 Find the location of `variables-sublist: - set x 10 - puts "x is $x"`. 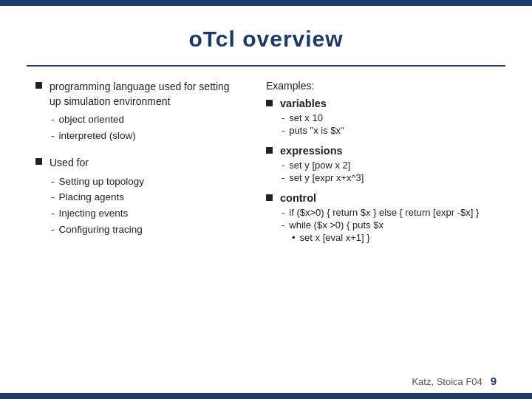

variables-sublist: - set x 10 - puts "x is $x" is located at coordinates (313, 124).